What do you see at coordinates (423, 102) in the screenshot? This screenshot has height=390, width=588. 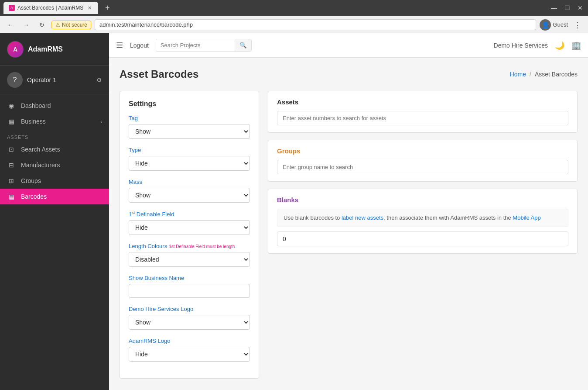 I see `assets-card-title: Assets` at bounding box center [423, 102].